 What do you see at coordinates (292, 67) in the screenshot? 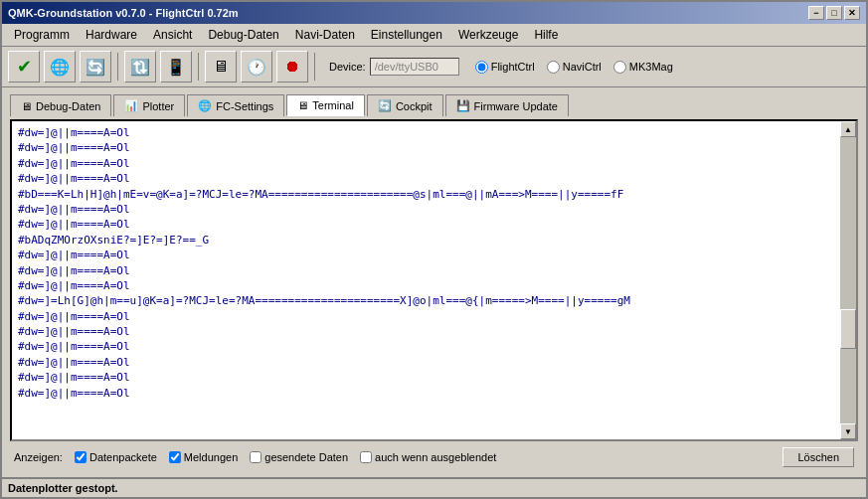
I see `toolbar-record-button: ⏺` at bounding box center [292, 67].